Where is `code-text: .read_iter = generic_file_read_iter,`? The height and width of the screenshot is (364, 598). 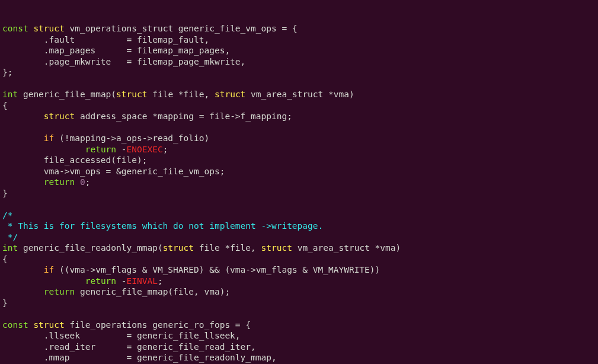
code-text: .read_iter = generic_file_read_iter, is located at coordinates (129, 347).